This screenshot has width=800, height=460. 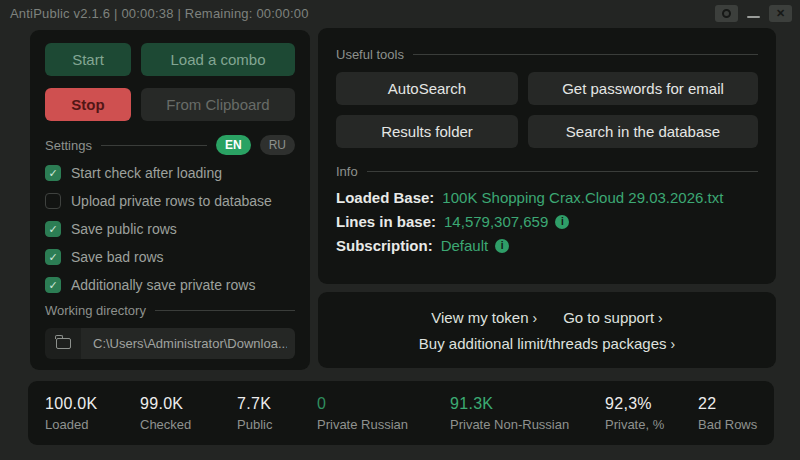 What do you see at coordinates (484, 318) in the screenshot?
I see `view-token-link: View my token›` at bounding box center [484, 318].